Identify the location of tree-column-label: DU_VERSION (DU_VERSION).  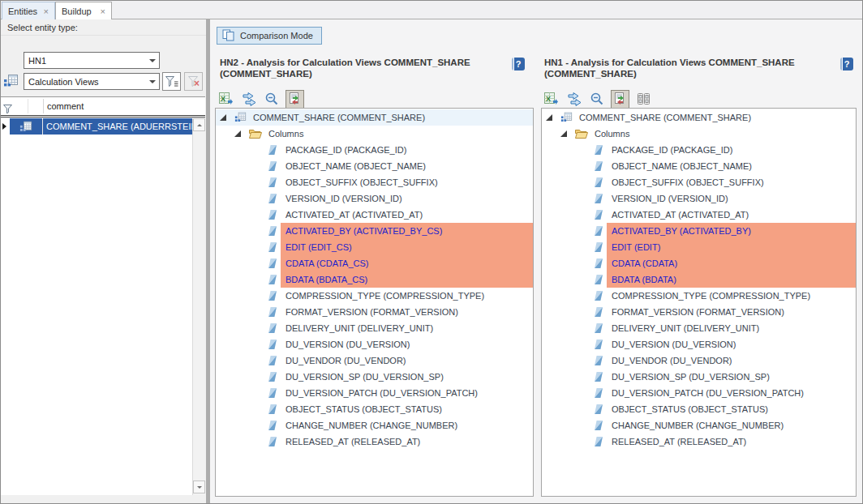
(673, 344).